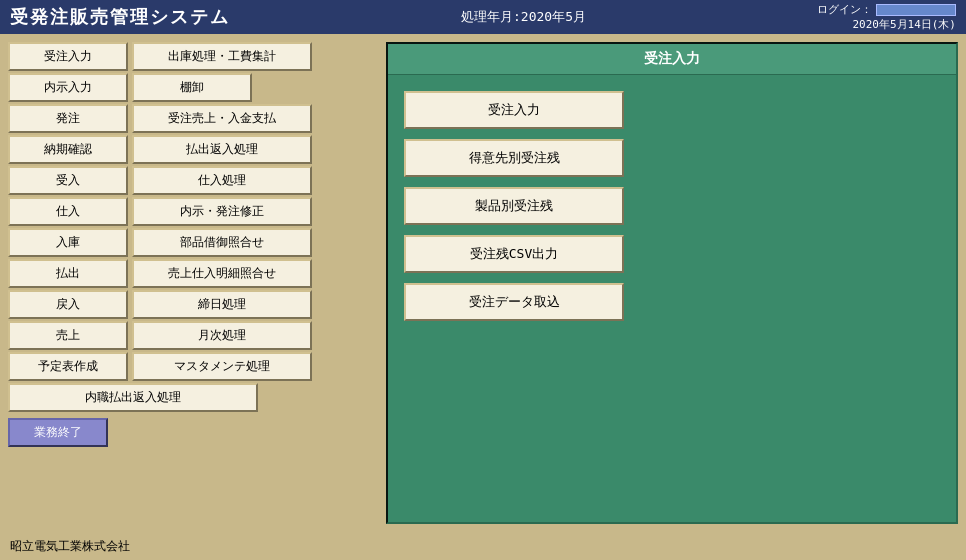  I want to click on login-label: ログイン：, so click(844, 10).